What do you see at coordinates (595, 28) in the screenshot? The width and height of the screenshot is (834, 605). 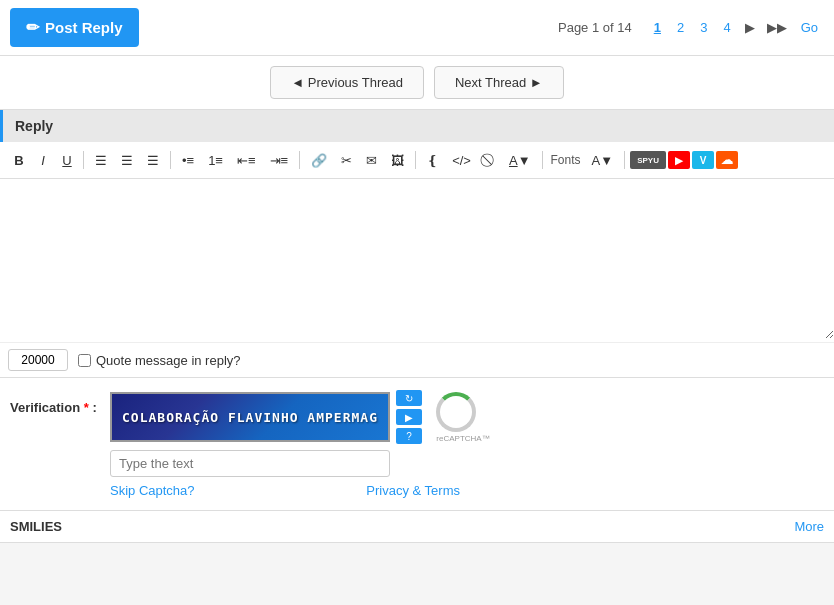 I see `page-label: Page 1 of 14` at bounding box center [595, 28].